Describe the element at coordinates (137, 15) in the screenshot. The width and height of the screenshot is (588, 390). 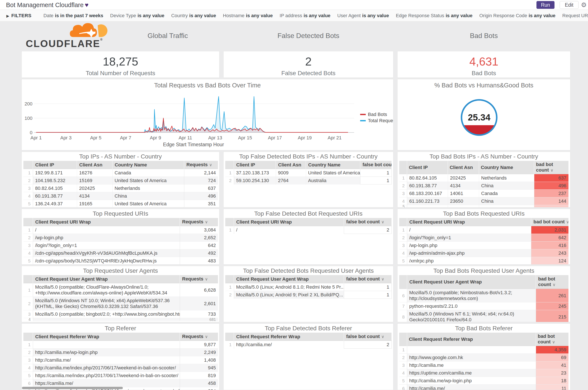
I see `filter-item: Device Typeis any value` at that location.